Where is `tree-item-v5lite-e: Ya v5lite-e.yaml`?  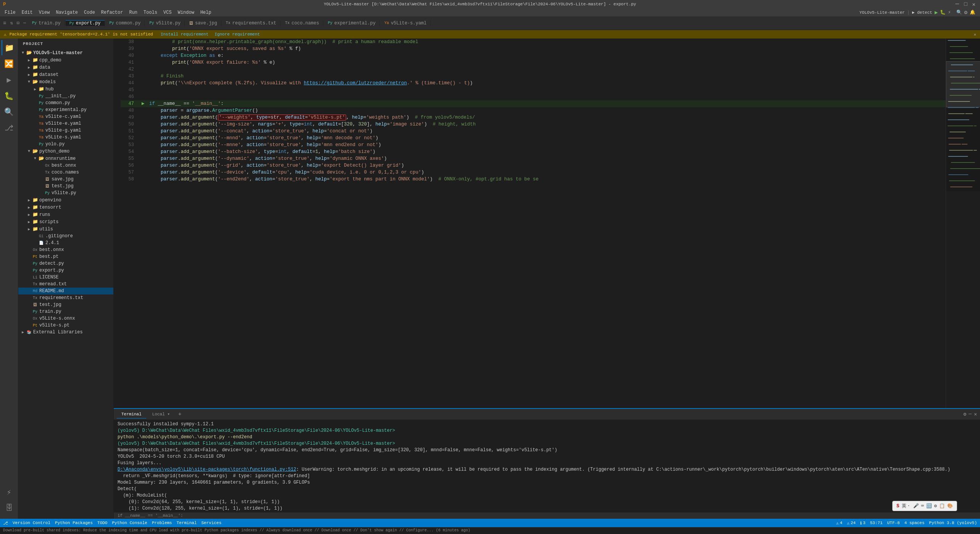 tree-item-v5lite-e: Ya v5lite-e.yaml is located at coordinates (66, 124).